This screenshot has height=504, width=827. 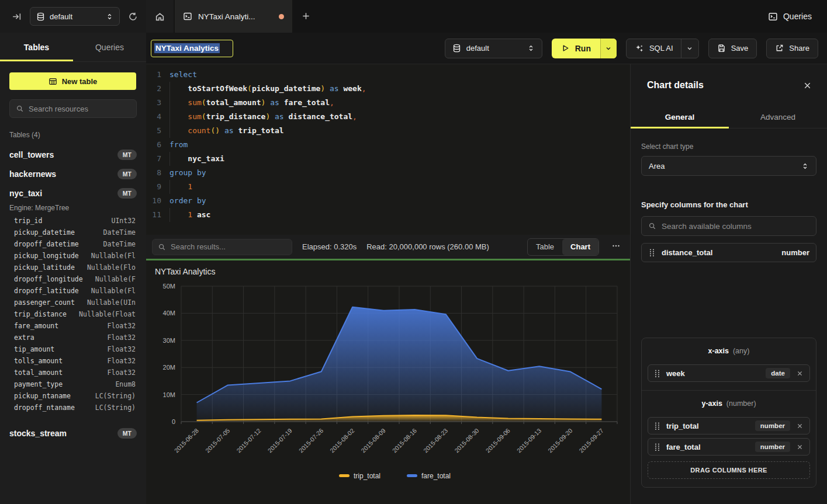 I want to click on view-toggle-chart: Chart, so click(x=580, y=247).